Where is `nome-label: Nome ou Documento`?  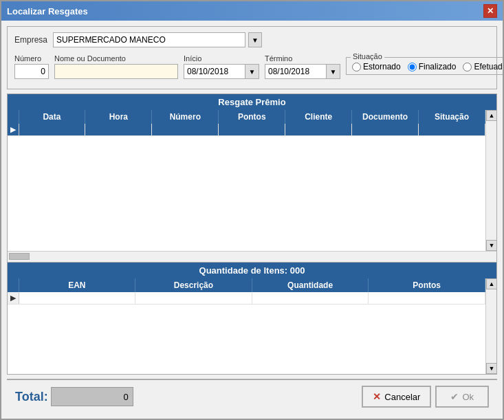 nome-label: Nome ou Documento is located at coordinates (116, 58).